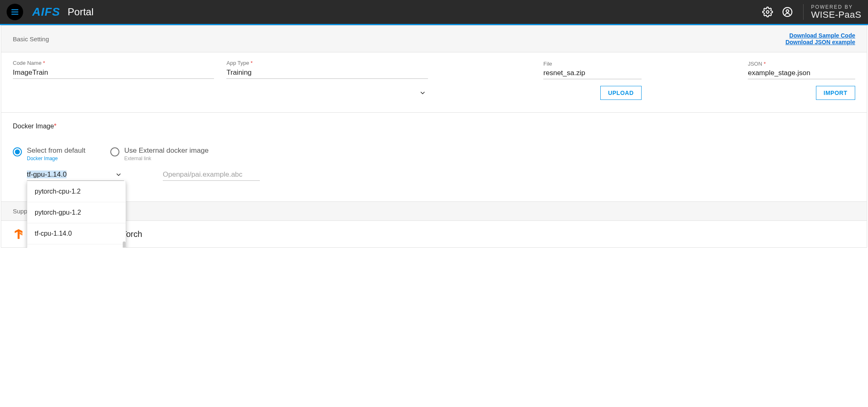 The height and width of the screenshot is (407, 868). I want to click on settings-button, so click(768, 12).